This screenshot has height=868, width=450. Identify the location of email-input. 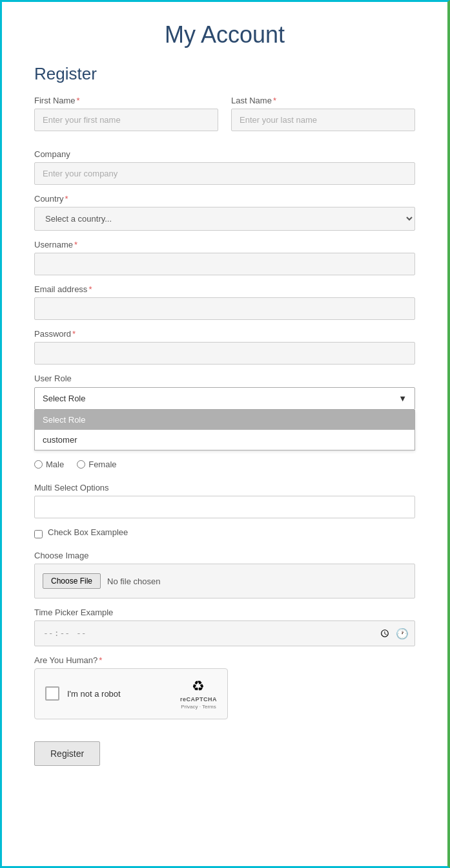
(225, 309).